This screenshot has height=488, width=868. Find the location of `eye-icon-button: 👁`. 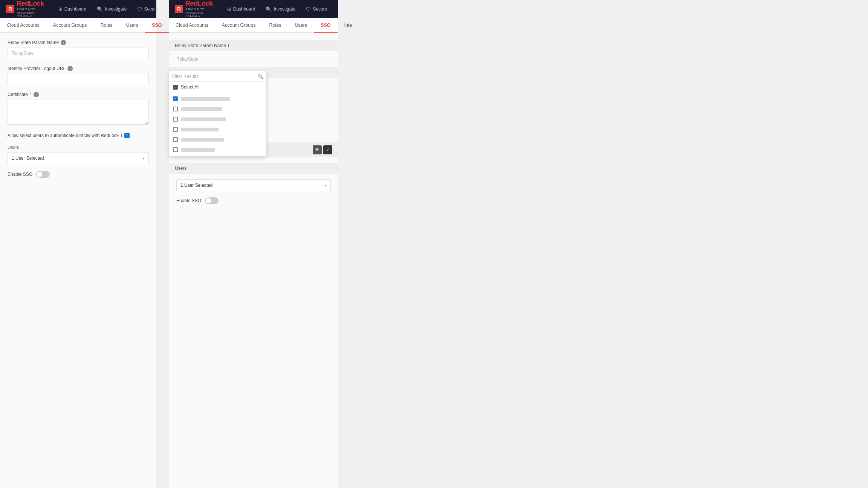

eye-icon-button: 👁 is located at coordinates (317, 150).